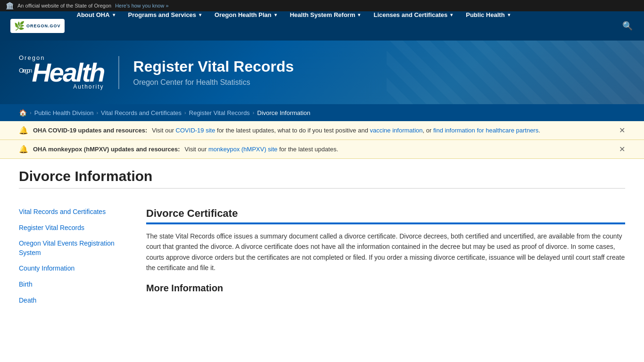 The width and height of the screenshot is (644, 362). Describe the element at coordinates (75, 212) in the screenshot. I see `sidebar-item-0: Vital Records and Certificates` at that location.